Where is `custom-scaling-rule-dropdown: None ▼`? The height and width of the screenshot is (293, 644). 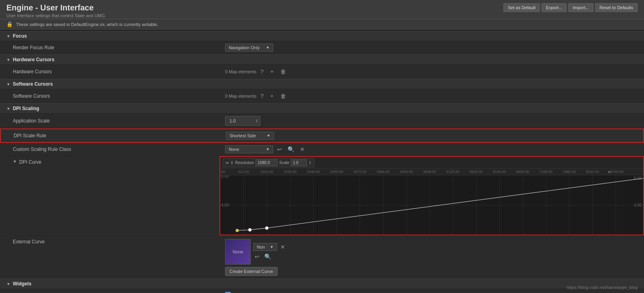
custom-scaling-rule-dropdown: None ▼ is located at coordinates (249, 149).